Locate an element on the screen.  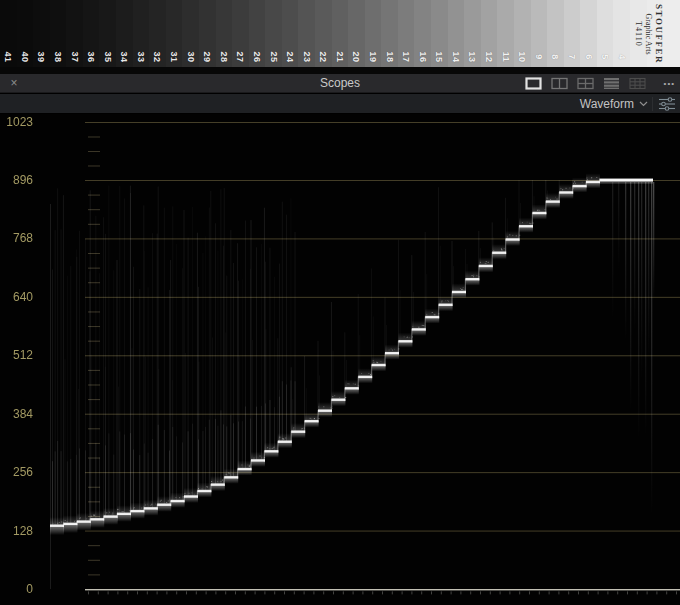
wedge-step-number: 27 is located at coordinates (240, 56).